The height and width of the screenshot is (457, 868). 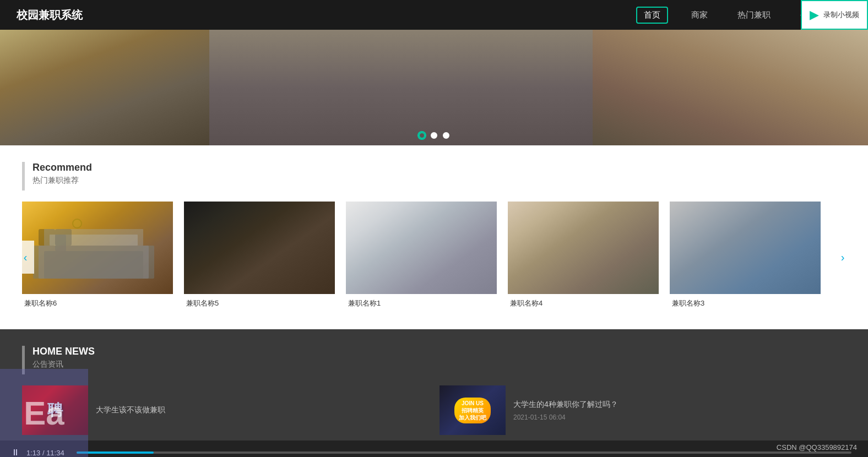 I want to click on video-bar: ⏸ 1:13 / 11:34, so click(x=434, y=449).